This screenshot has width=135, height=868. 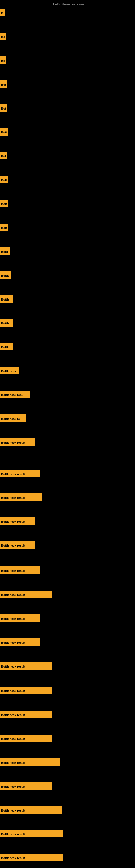 What do you see at coordinates (2, 12) in the screenshot?
I see `bottleneck-label-0: B` at bounding box center [2, 12].